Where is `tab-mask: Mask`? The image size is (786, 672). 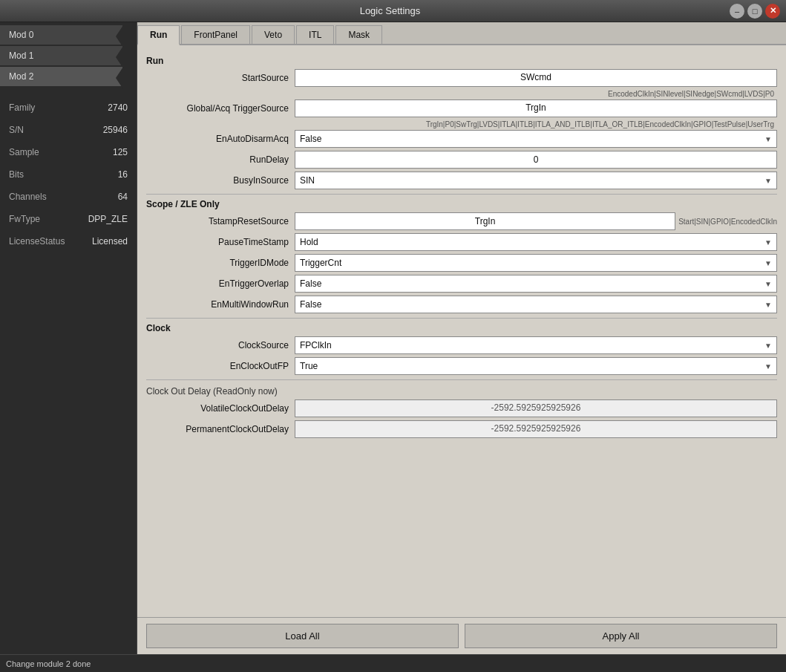 tab-mask: Mask is located at coordinates (359, 34).